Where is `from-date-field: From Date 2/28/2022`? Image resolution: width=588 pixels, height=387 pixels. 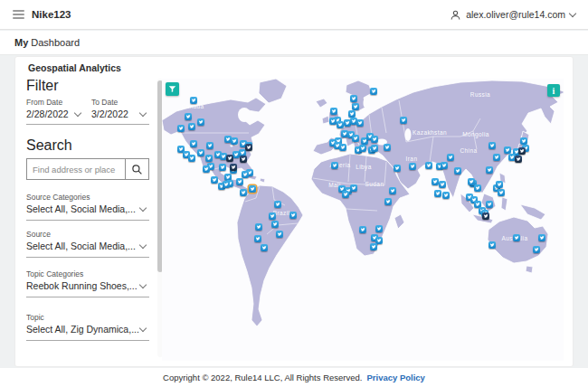
from-date-field: From Date 2/28/2022 is located at coordinates (55, 109).